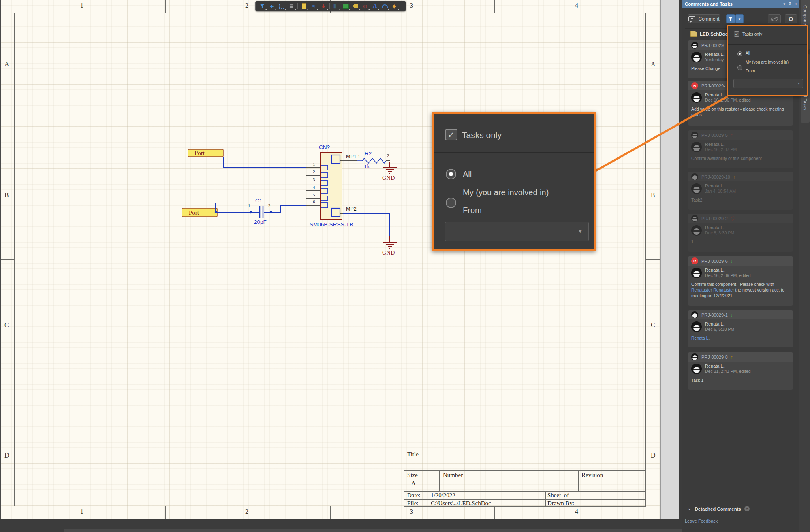 The width and height of the screenshot is (810, 532). I want to click on card-header: PRJ-00029-5↑, so click(741, 135).